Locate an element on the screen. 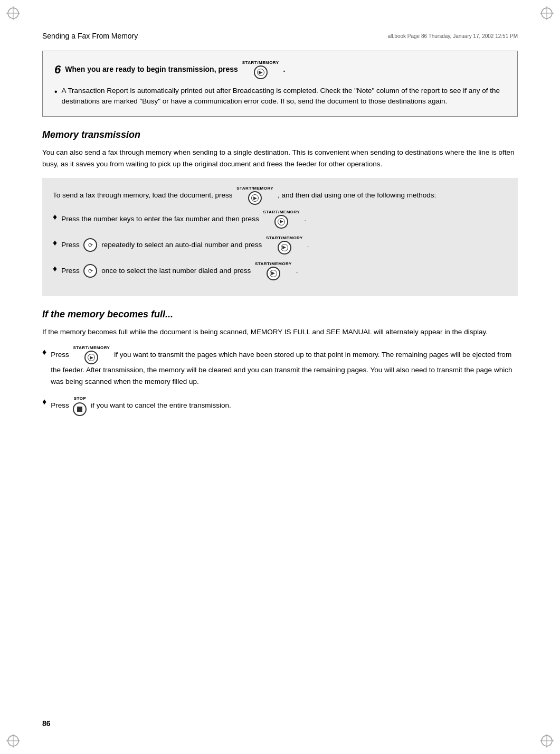 The height and width of the screenshot is (754, 560). start-memory-button-b2: START/MEMORY ▶ is located at coordinates (284, 245).